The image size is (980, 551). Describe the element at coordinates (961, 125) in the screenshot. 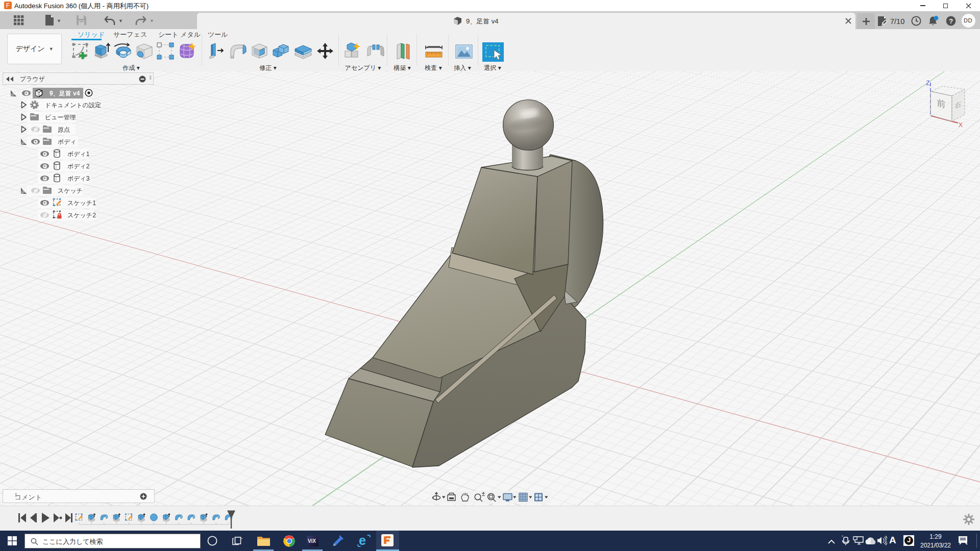

I see `svg-text: X` at that location.